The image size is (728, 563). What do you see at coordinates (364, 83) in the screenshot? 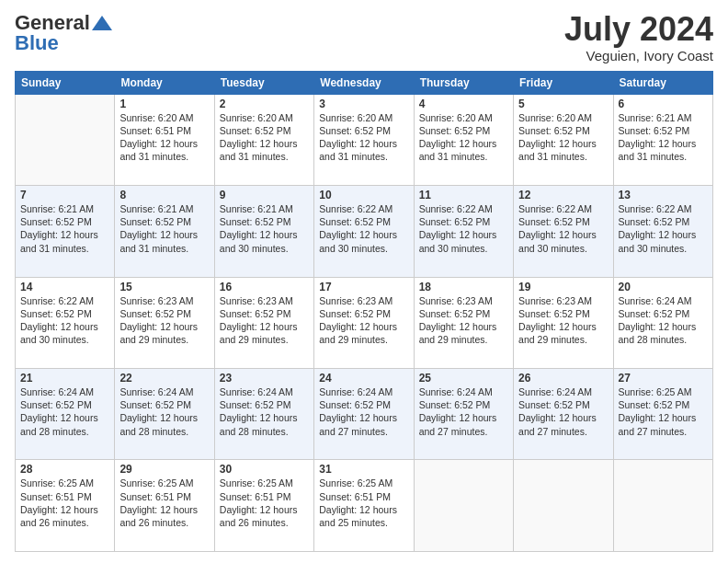
I see `col-header-wednesday: Wednesday` at bounding box center [364, 83].